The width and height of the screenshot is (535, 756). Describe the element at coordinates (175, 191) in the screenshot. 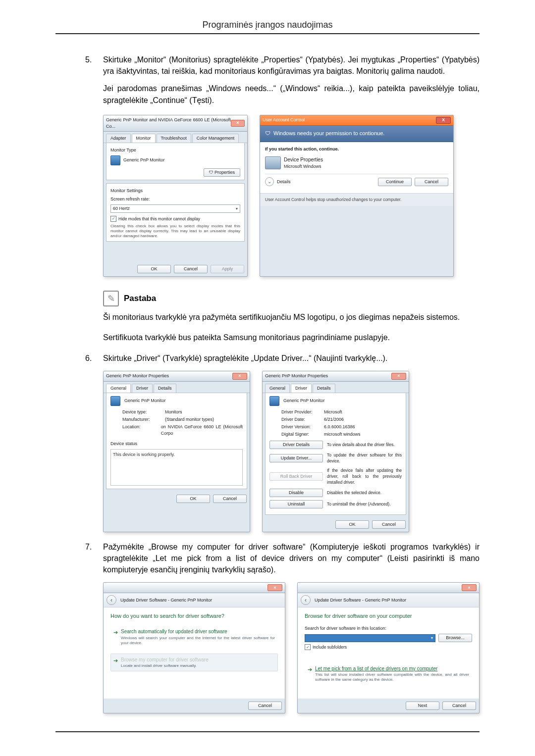

I see `monitor-settings-label: Monitor Settings` at that location.